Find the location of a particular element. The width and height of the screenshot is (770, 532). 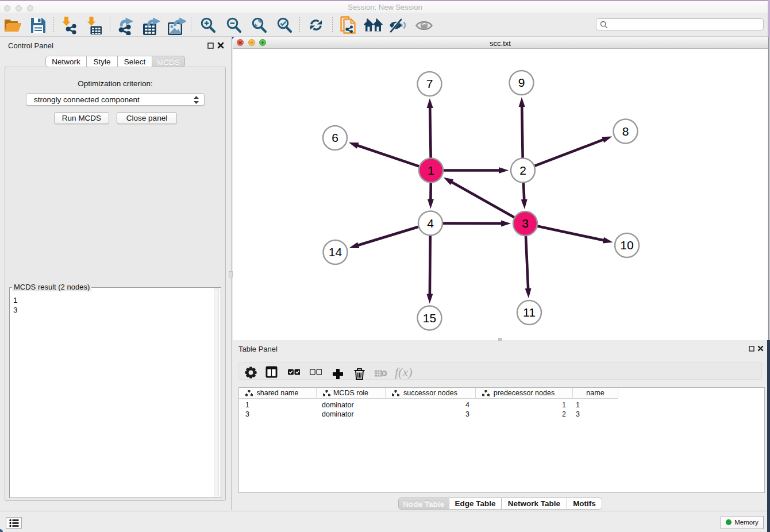

svg-text: 15 is located at coordinates (430, 318).